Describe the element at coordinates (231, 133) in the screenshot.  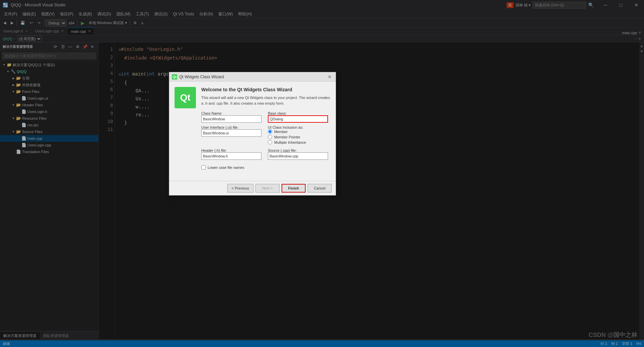
I see `ui-file-input` at that location.